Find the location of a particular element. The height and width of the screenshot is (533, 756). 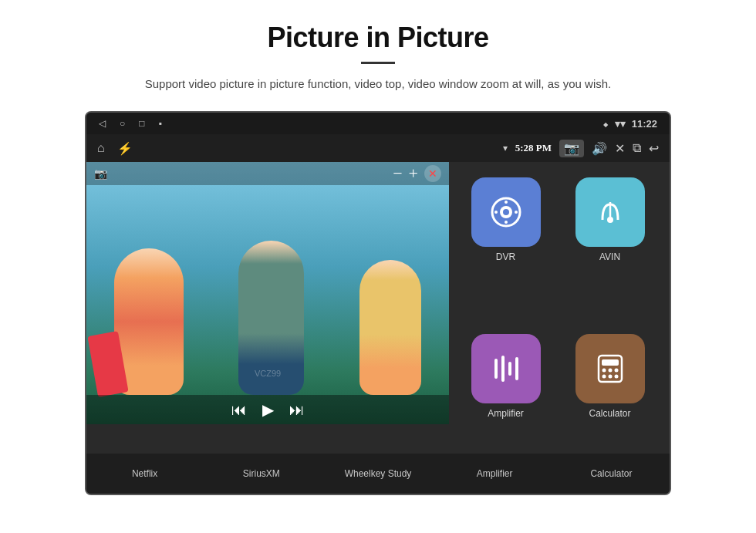

location-icon: ⬥ is located at coordinates (606, 123).